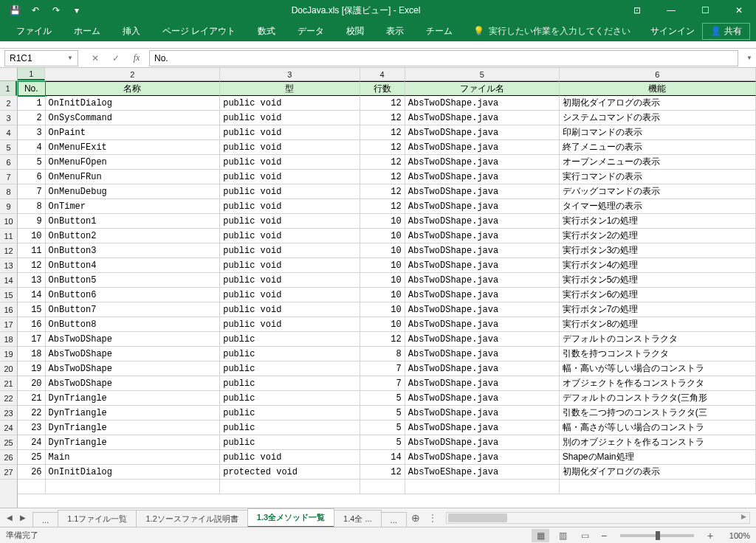 The width and height of the screenshot is (756, 543). What do you see at coordinates (32, 443) in the screenshot?
I see `table-cell: 24` at bounding box center [32, 443].